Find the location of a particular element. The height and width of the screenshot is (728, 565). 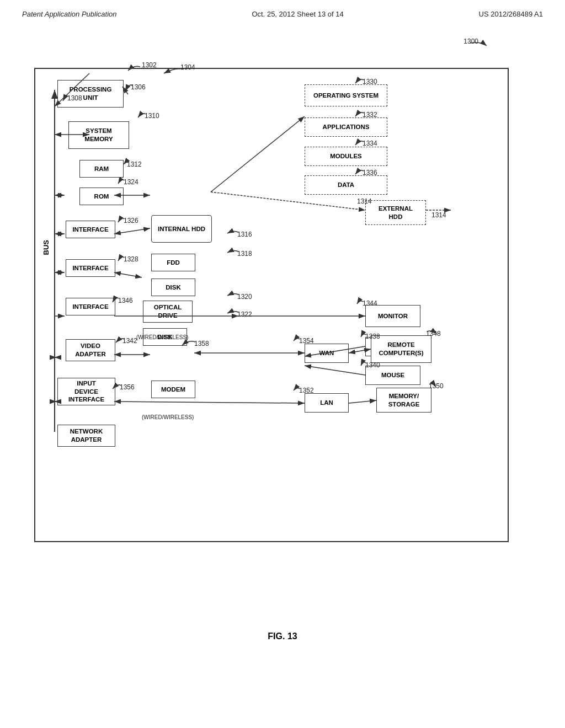

ref-1300: 1300 is located at coordinates (471, 41).